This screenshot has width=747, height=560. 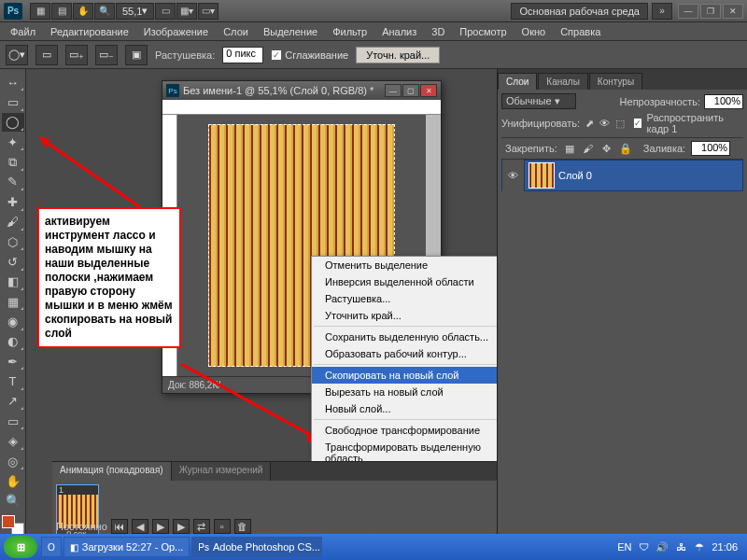 I want to click on tab-channels: Каналы, so click(x=563, y=81).